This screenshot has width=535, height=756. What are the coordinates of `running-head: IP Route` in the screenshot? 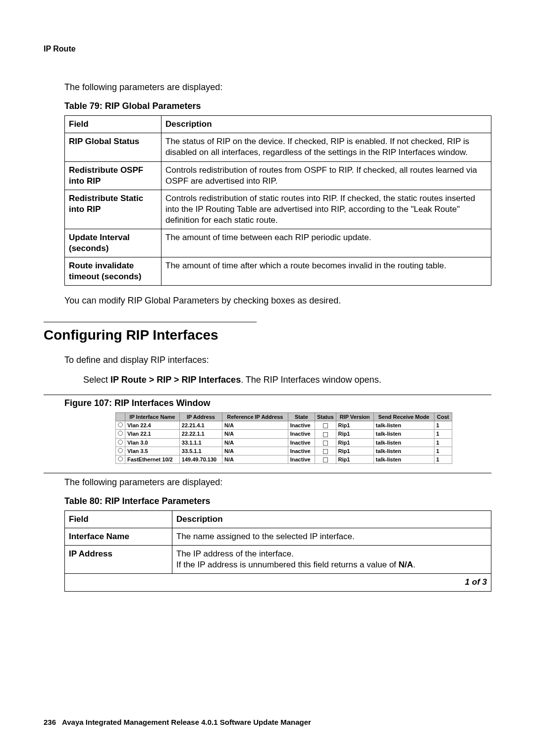 It's located at (268, 49).